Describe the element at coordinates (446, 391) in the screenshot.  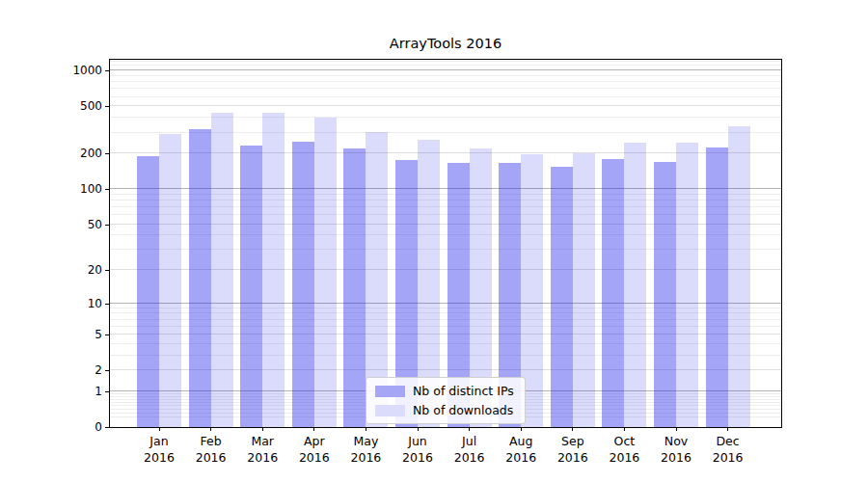
I see `legend-item-distinct-ips: Nb of distinct IPs` at that location.